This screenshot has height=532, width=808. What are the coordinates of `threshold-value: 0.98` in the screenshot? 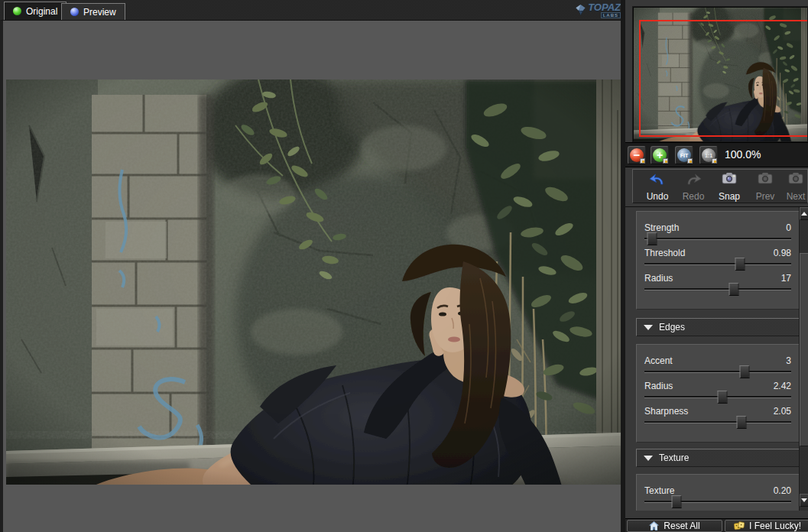 It's located at (783, 253).